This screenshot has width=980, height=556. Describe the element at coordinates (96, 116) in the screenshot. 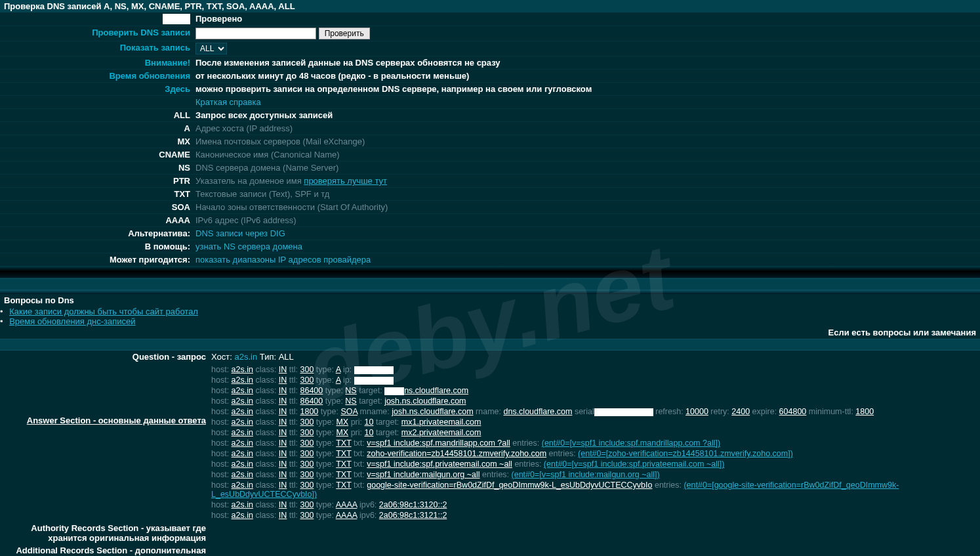

I see `all-label: ALL` at that location.